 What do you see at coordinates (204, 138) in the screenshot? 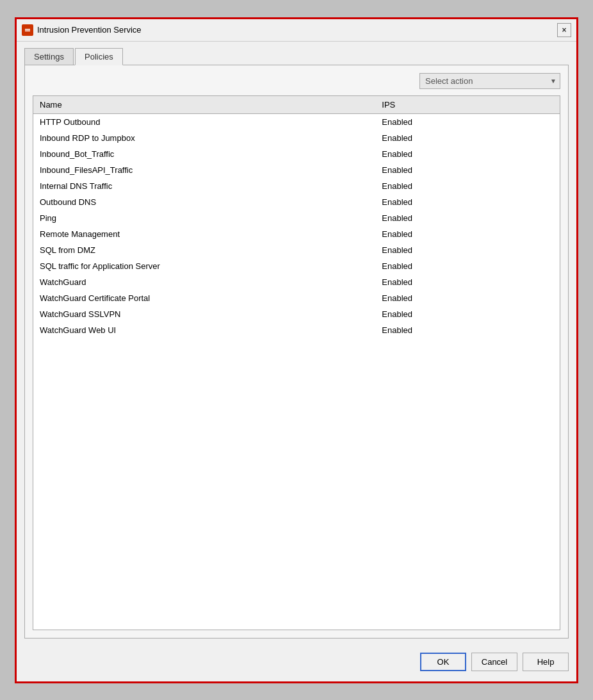
I see `cell-policy-name: Inbound RDP to Jumpbox` at bounding box center [204, 138].